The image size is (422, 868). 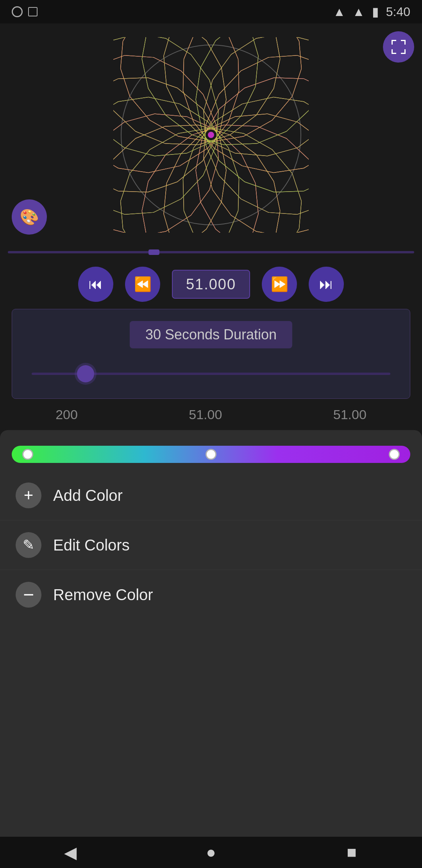 What do you see at coordinates (96, 284) in the screenshot?
I see `skip-back-icon: ⏮` at bounding box center [96, 284].